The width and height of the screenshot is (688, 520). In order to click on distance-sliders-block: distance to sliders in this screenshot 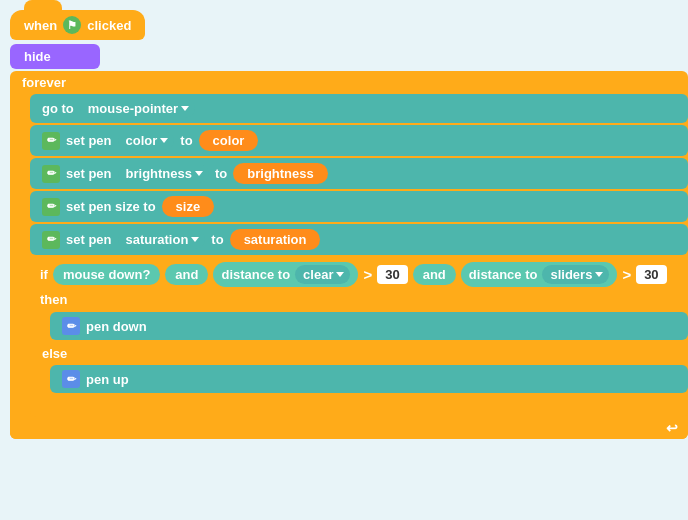, I will do `click(540, 274)`.